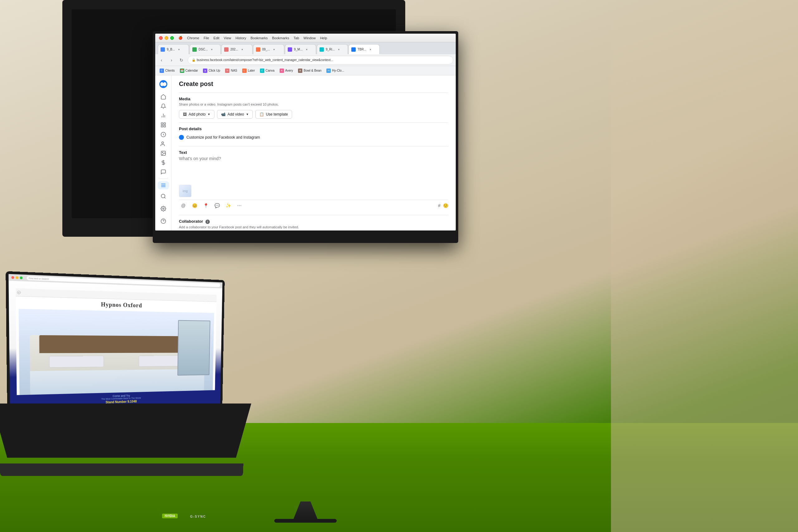 The height and width of the screenshot is (532, 798). Describe the element at coordinates (239, 206) in the screenshot. I see `more-options-icon: ⋯` at that location.